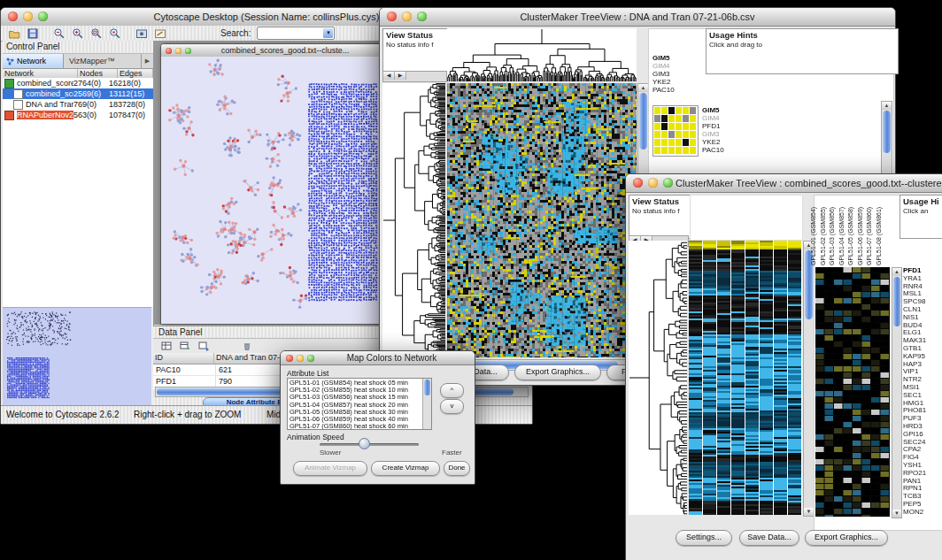  What do you see at coordinates (784, 184) in the screenshot?
I see `treeview-combined-titlebar: ClusterMaker TreeView : combined_scores_…` at bounding box center [784, 184].